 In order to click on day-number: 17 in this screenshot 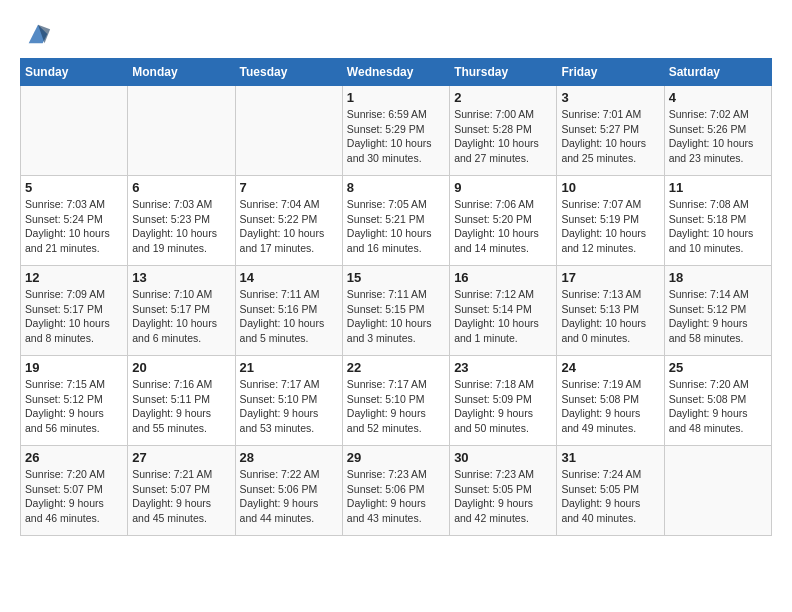, I will do `click(610, 278)`.